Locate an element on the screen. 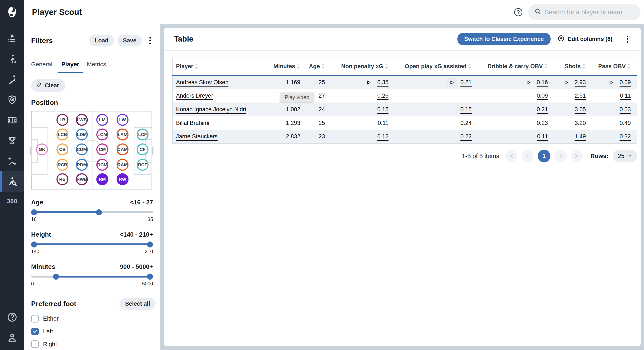 The width and height of the screenshot is (644, 350). player-link: Konan Ignace Jocelyn N’dri is located at coordinates (211, 110).